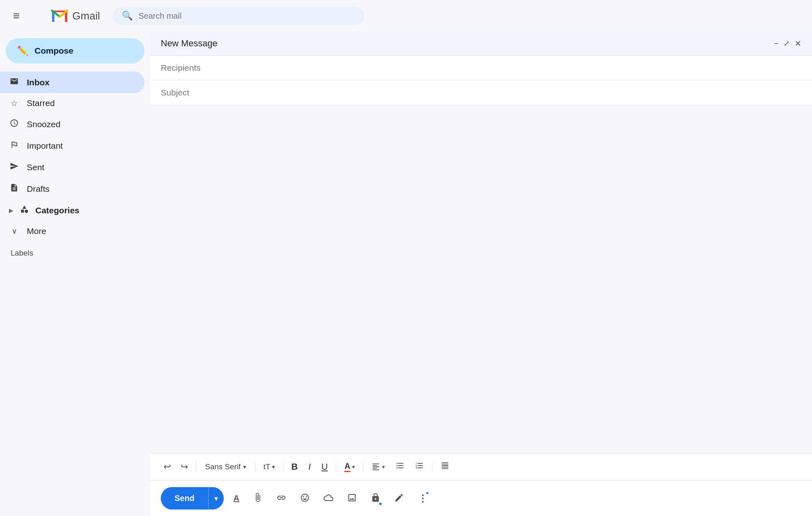 Image resolution: width=812 pixels, height=516 pixels. Describe the element at coordinates (419, 467) in the screenshot. I see `numbered-list-button` at that location.